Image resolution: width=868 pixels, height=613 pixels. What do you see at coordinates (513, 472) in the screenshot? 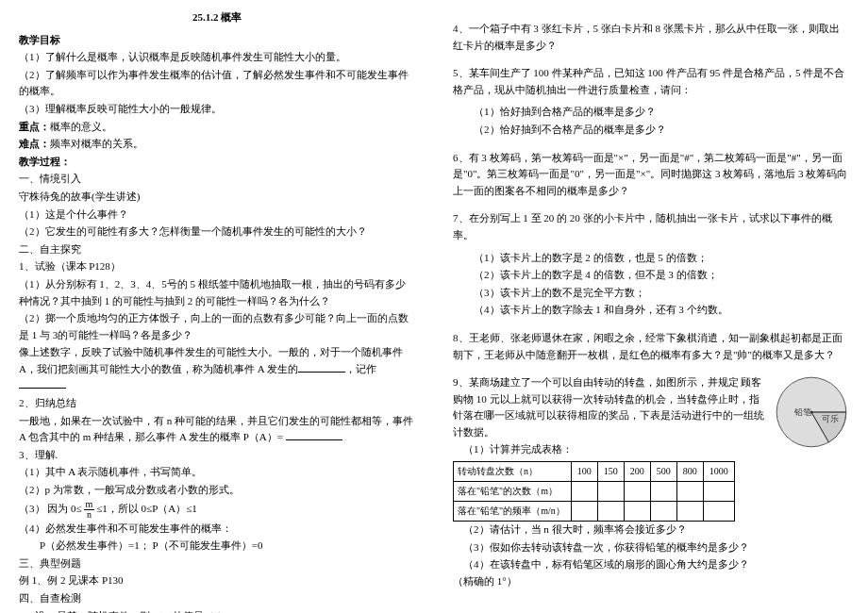
I see `th1: 转动转盘次数（n）` at bounding box center [513, 472].